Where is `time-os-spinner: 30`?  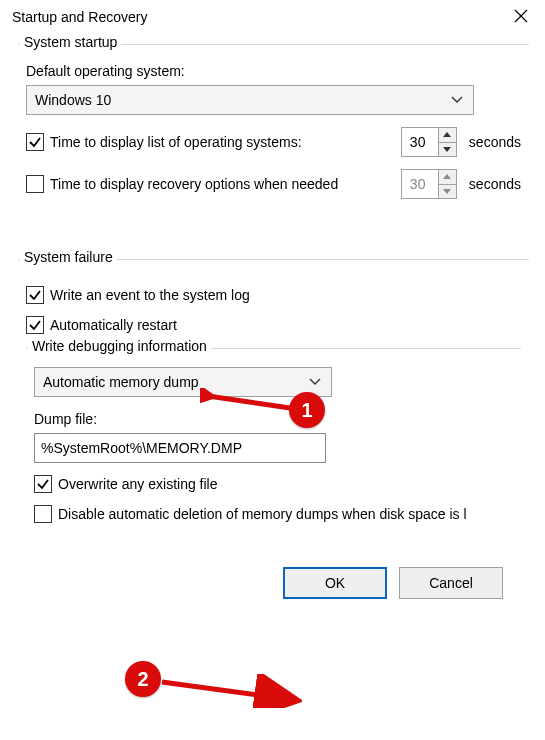
time-os-spinner: 30 is located at coordinates (429, 142).